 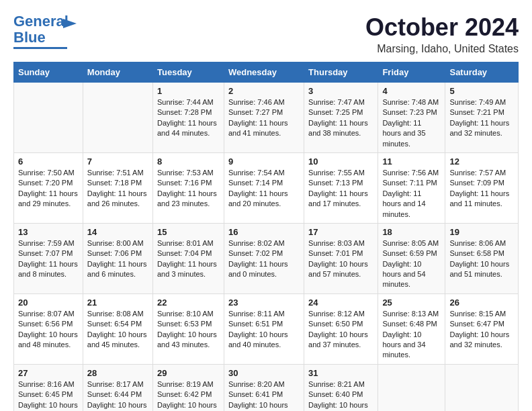 I want to click on sunrise-text: Sunrise: 8:06 AM, so click(x=482, y=243).